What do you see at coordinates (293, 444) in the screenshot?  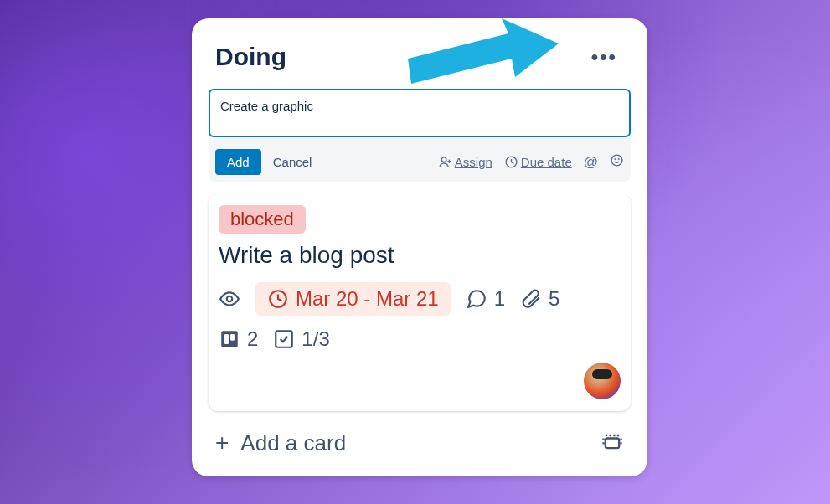 I see `add-card-label: Add a card` at bounding box center [293, 444].